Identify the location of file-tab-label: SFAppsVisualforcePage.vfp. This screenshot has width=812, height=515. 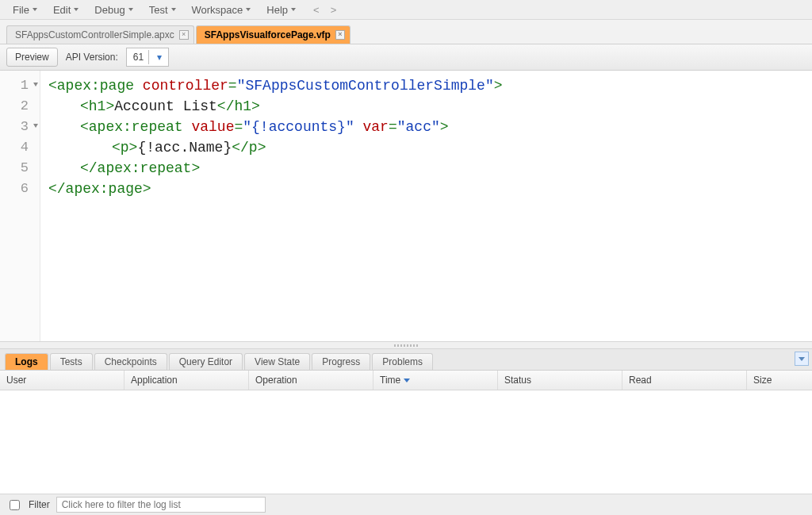
(268, 35).